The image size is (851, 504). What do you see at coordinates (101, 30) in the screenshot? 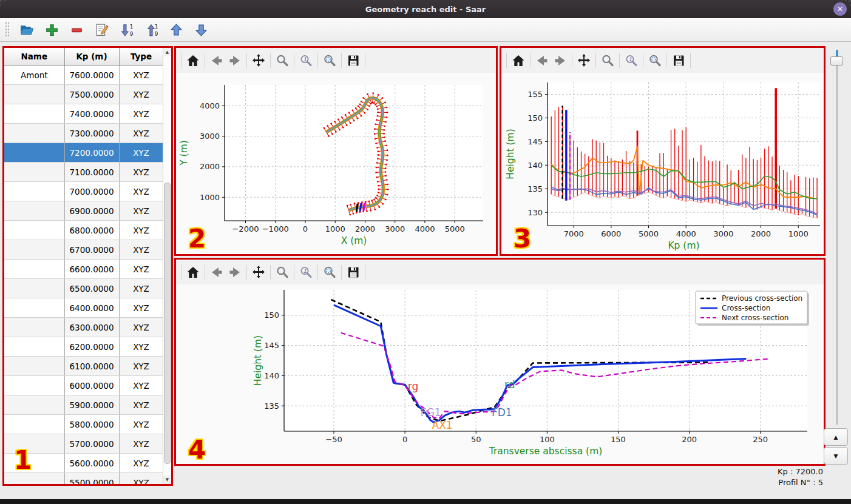
I see `edit-profile-button` at bounding box center [101, 30].